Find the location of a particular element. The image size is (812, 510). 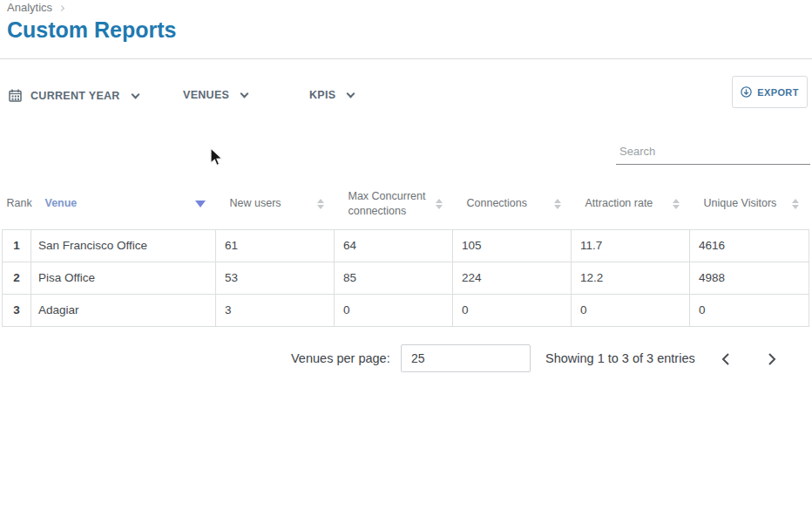

max-concurrent-cell: 64 is located at coordinates (394, 246).